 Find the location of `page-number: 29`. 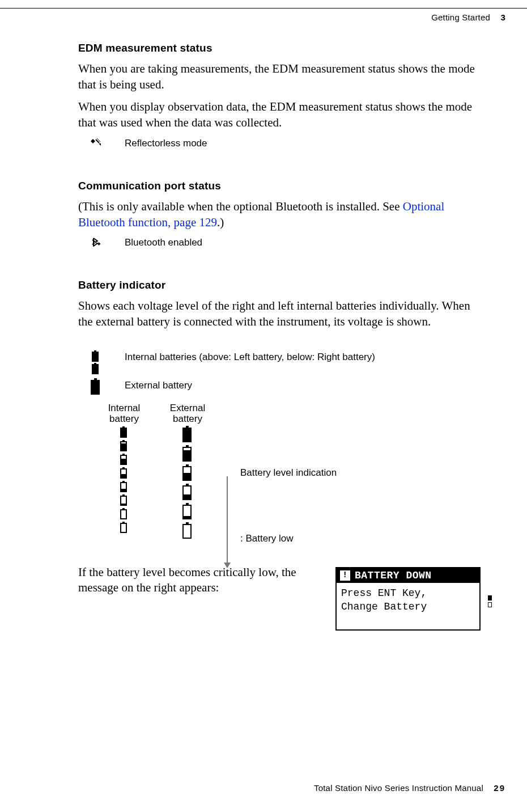

page-number: 29 is located at coordinates (500, 788).